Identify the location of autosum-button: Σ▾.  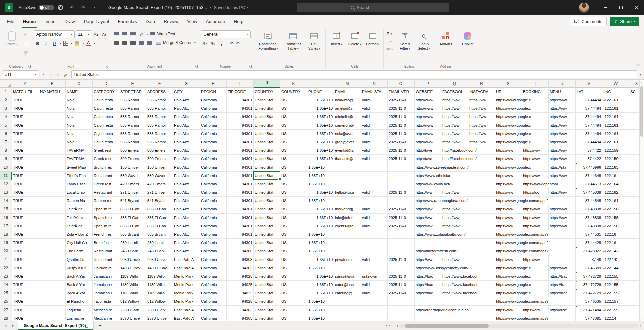
(390, 34).